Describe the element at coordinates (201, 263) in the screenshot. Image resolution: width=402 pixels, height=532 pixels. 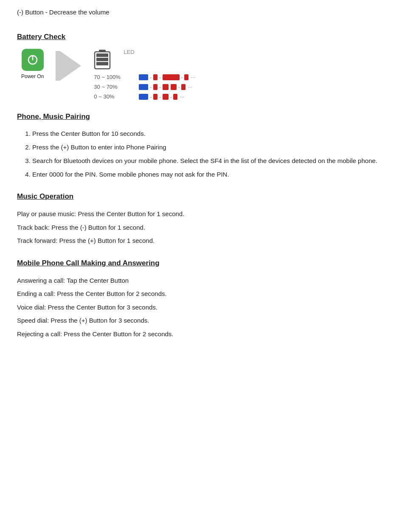
I see `mobile-phone-call-title: Mobile Phone Call Making and Answering` at that location.